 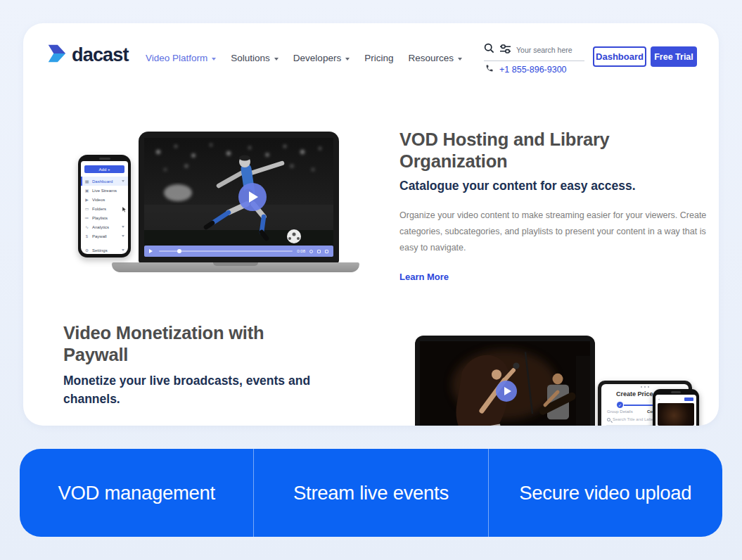 What do you see at coordinates (104, 206) in the screenshot?
I see `phone-mockup-dashboard: Add + ▦ Dashboard ▣ Live Streams ▶ Video…` at bounding box center [104, 206].